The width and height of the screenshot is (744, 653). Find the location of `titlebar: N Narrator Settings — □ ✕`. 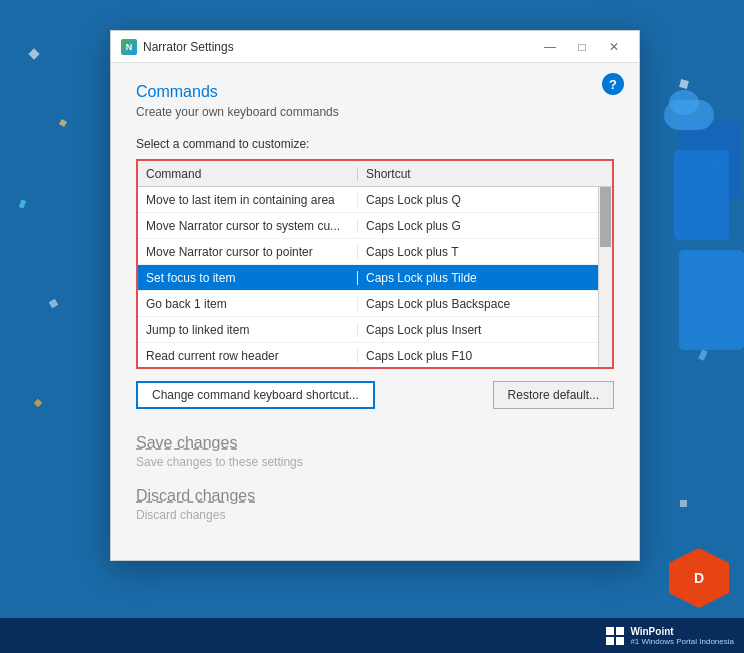

titlebar: N Narrator Settings — □ ✕ is located at coordinates (375, 47).